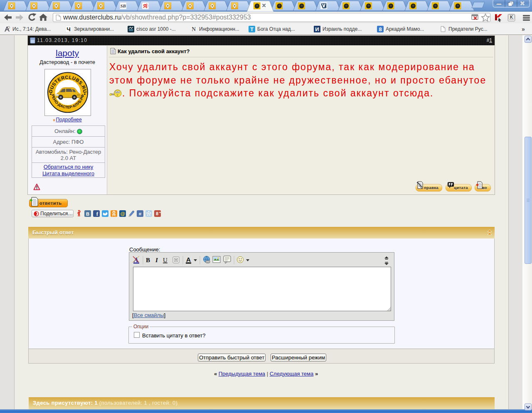 This screenshot has width=532, height=413. Describe the element at coordinates (189, 259) in the screenshot. I see `svg-text: A` at that location.